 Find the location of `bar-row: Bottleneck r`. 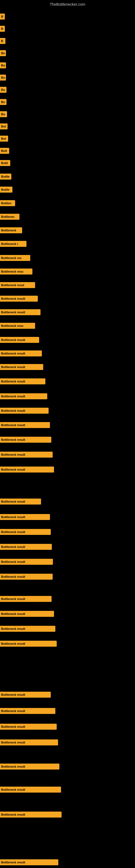

bar-row: Bottleneck r is located at coordinates (68, 244).